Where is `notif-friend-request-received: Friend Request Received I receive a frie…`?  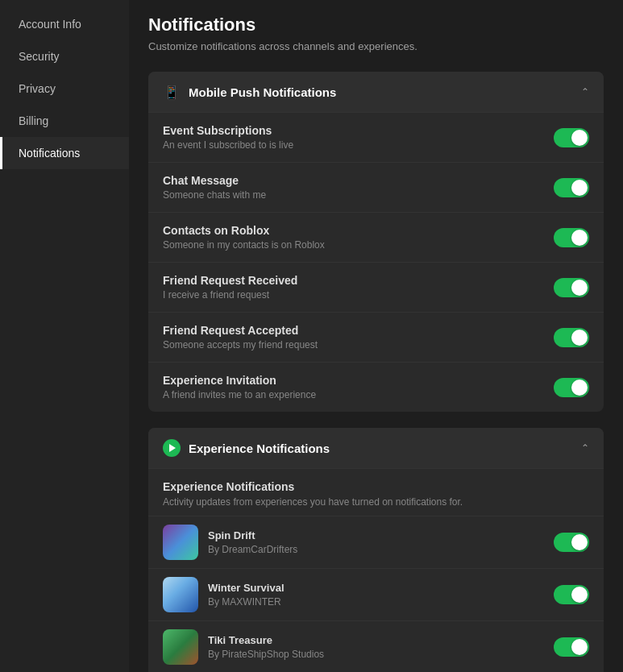 notif-friend-request-received: Friend Request Received I receive a frie… is located at coordinates (376, 287).